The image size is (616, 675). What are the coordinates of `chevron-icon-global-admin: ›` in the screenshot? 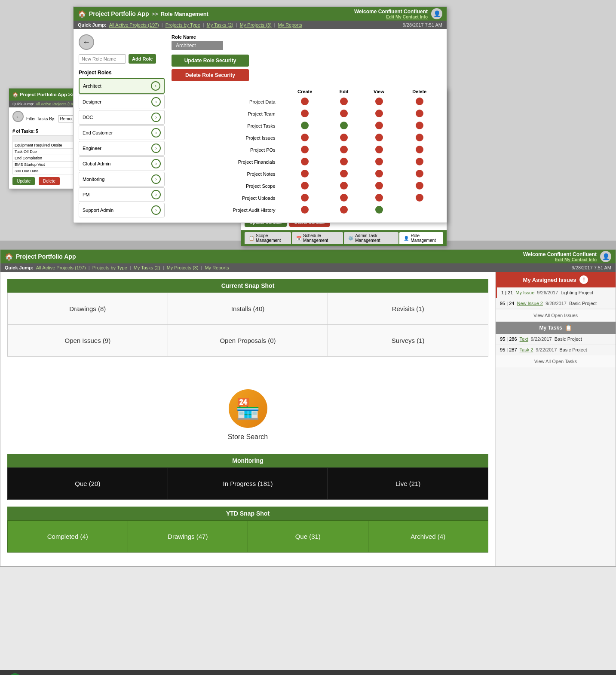 It's located at (156, 164).